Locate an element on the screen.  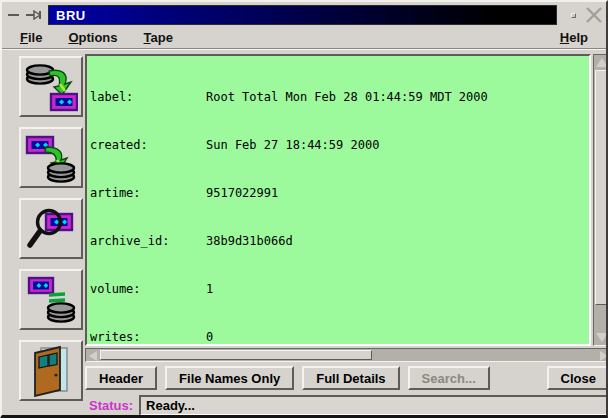
magnifier-tape-icon is located at coordinates (51, 229).